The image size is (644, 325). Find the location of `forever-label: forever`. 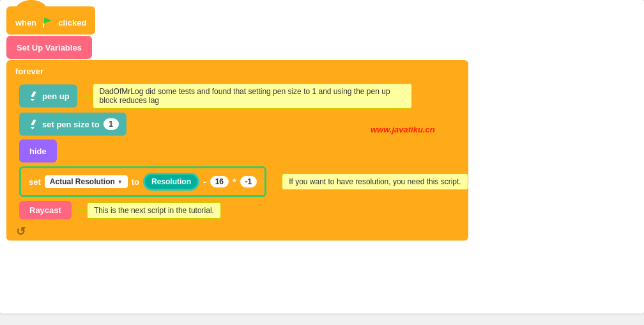

forever-label: forever is located at coordinates (29, 72).